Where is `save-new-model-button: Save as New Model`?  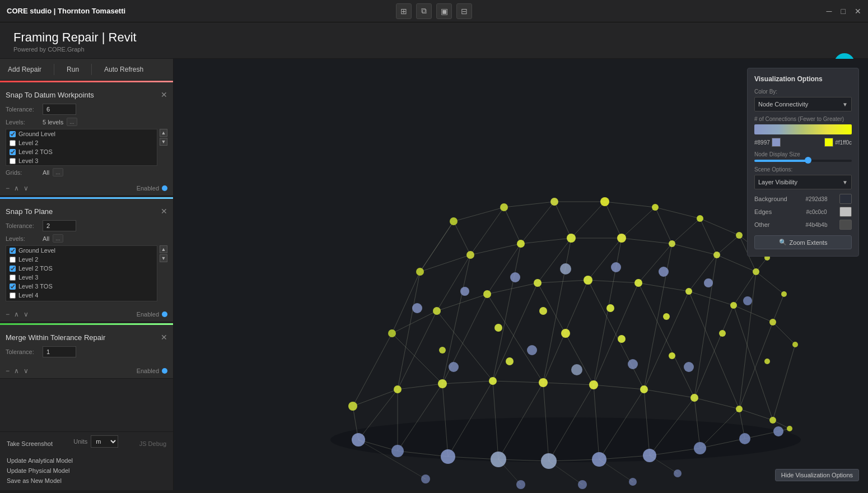
save-new-model-button: Save as New Model is located at coordinates (86, 481).